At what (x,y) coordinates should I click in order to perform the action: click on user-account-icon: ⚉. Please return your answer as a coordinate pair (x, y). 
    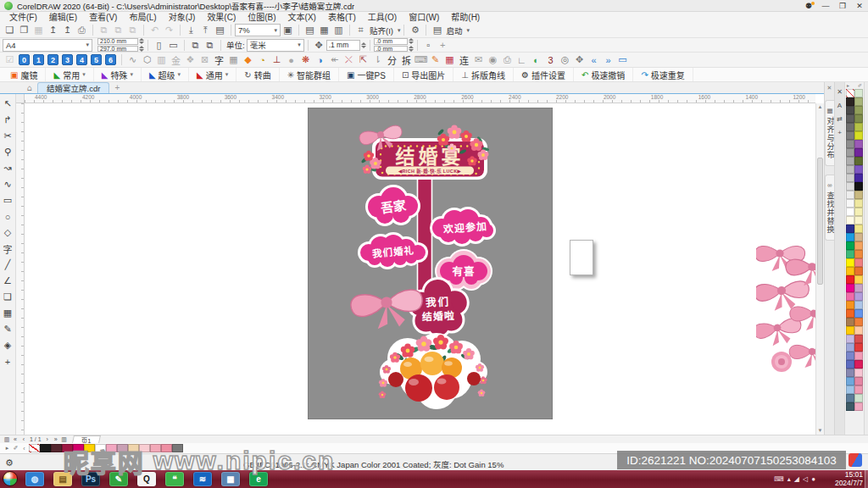
    Looking at the image, I should click on (809, 6).